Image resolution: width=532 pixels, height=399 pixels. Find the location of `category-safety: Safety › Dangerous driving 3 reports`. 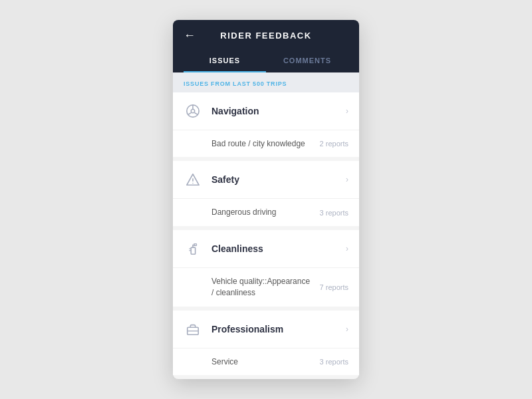

category-safety: Safety › Dangerous driving 3 reports is located at coordinates (266, 194).